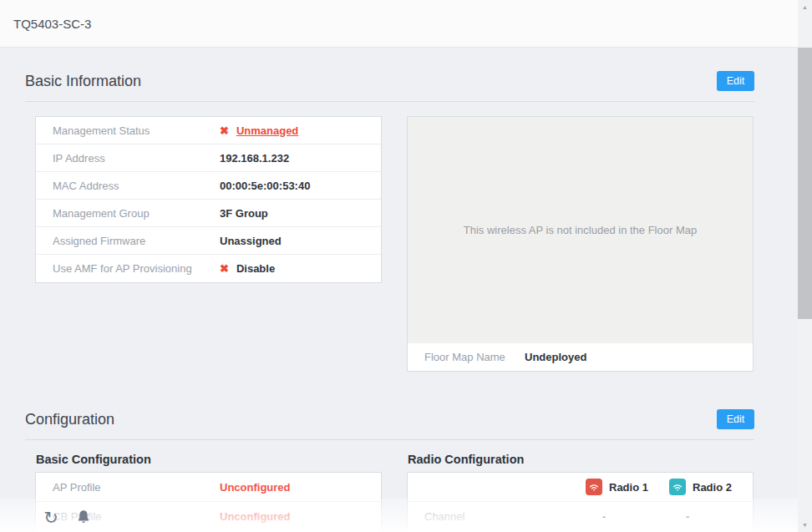 The width and height of the screenshot is (812, 532). I want to click on scroll-down-arrow-icon: ▼, so click(805, 524).